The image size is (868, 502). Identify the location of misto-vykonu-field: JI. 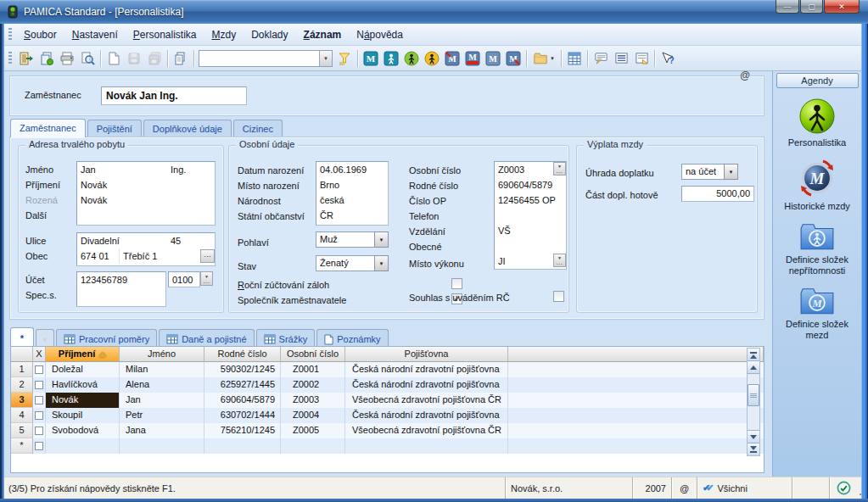
(526, 261).